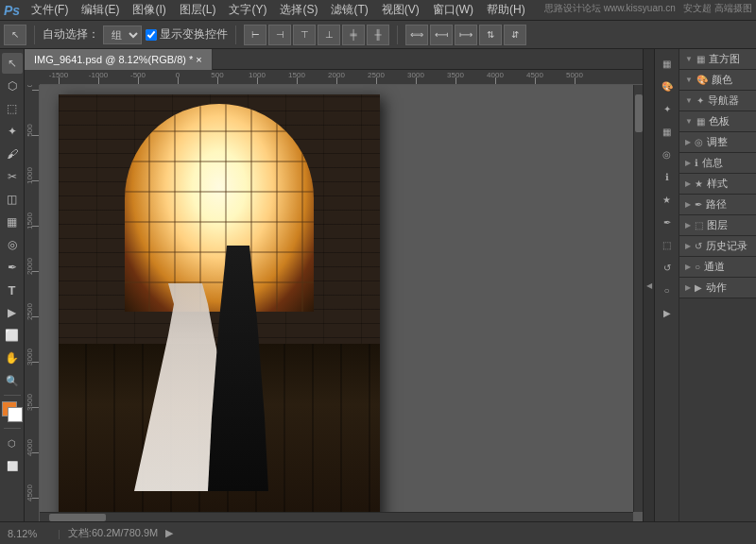 This screenshot has height=544, width=756. Describe the element at coordinates (376, 76) in the screenshot. I see `ruler-h-label: 2500` at that location.